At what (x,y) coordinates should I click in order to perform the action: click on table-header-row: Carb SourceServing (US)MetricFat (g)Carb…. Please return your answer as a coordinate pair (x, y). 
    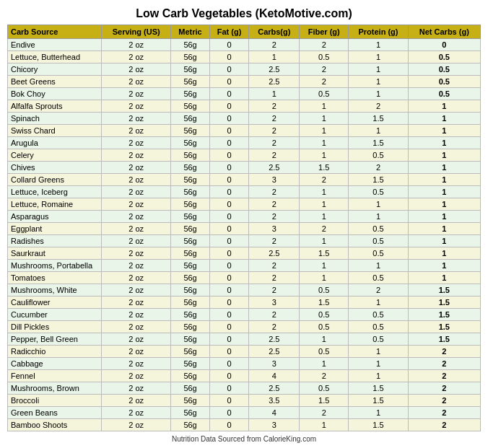
    Looking at the image, I should click on (244, 32).